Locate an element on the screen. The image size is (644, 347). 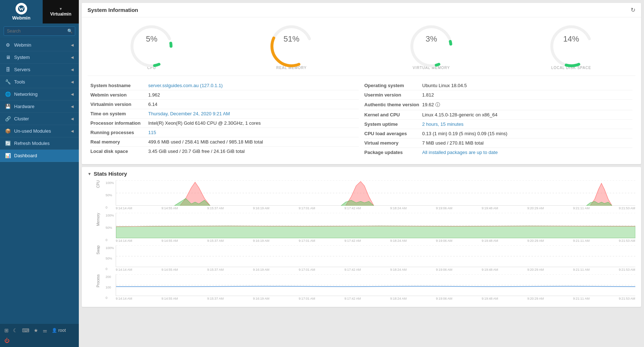
virtual-memory-gauge: 3% VIRTUAL MEMORY is located at coordinates (432, 46).